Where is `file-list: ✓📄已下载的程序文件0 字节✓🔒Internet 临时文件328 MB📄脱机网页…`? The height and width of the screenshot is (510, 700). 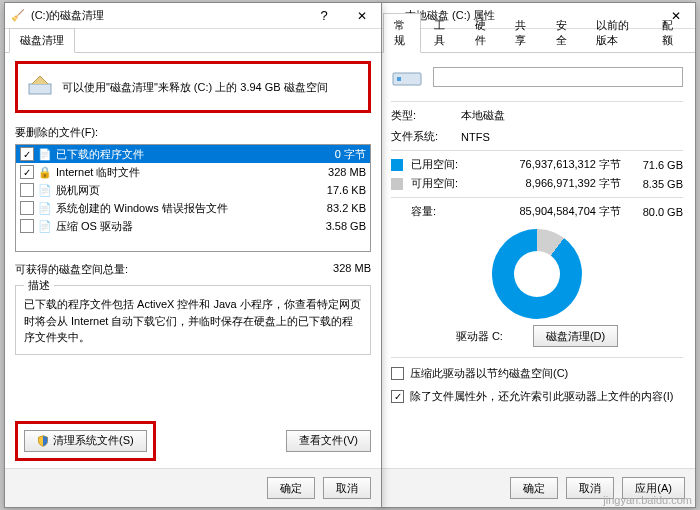
file-list: ✓📄已下载的程序文件0 字节✓🔒Internet 临时文件328 MB📄脱机网页… is located at coordinates (193, 198).